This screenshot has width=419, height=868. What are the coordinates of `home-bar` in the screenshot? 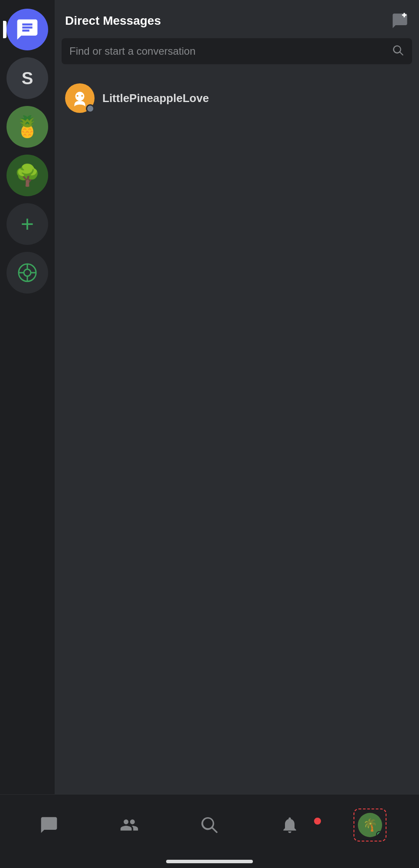 It's located at (210, 861).